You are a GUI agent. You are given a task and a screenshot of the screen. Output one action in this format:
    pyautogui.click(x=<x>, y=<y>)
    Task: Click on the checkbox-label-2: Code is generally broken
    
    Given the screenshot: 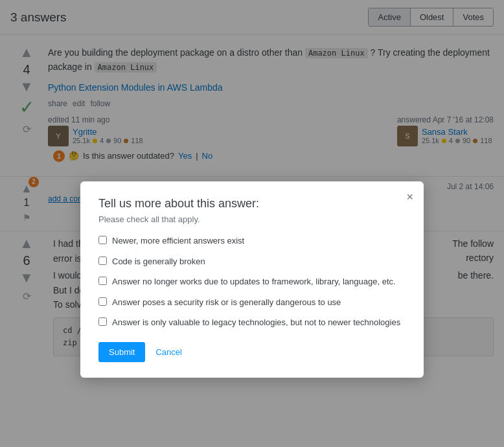 What is the action you would take?
    pyautogui.click(x=159, y=262)
    